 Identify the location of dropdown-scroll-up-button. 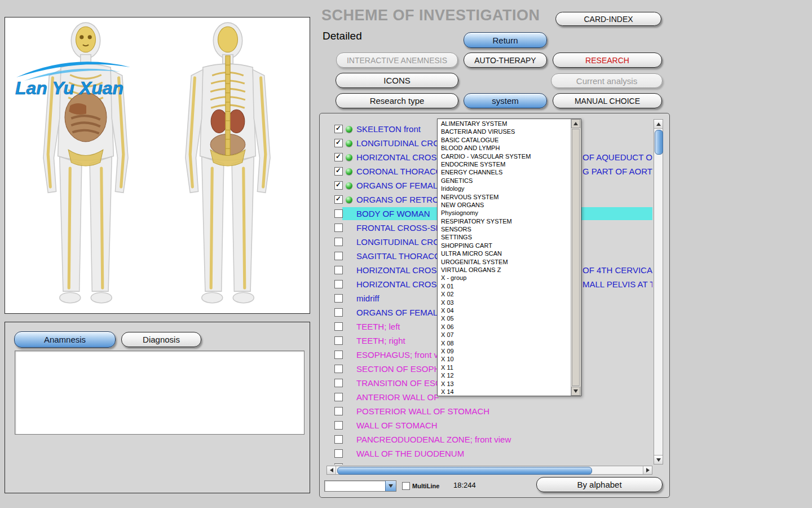
(576, 124).